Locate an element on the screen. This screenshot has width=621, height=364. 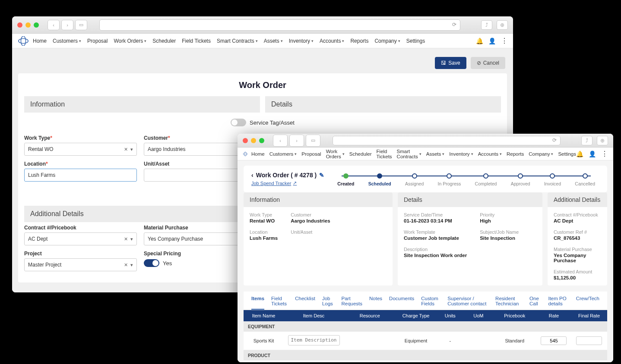
table-group: EQUIPMENT is located at coordinates (425, 326).